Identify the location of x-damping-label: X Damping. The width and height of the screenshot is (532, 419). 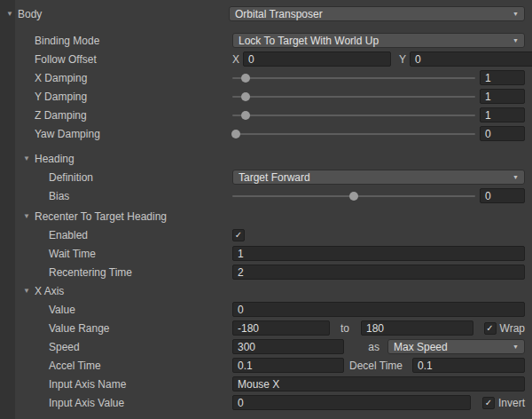
(60, 78).